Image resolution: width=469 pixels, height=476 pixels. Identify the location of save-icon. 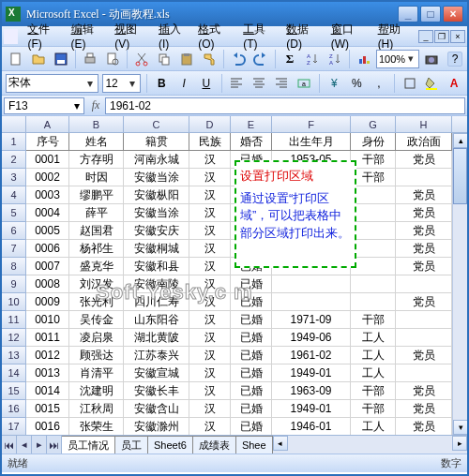
(61, 59).